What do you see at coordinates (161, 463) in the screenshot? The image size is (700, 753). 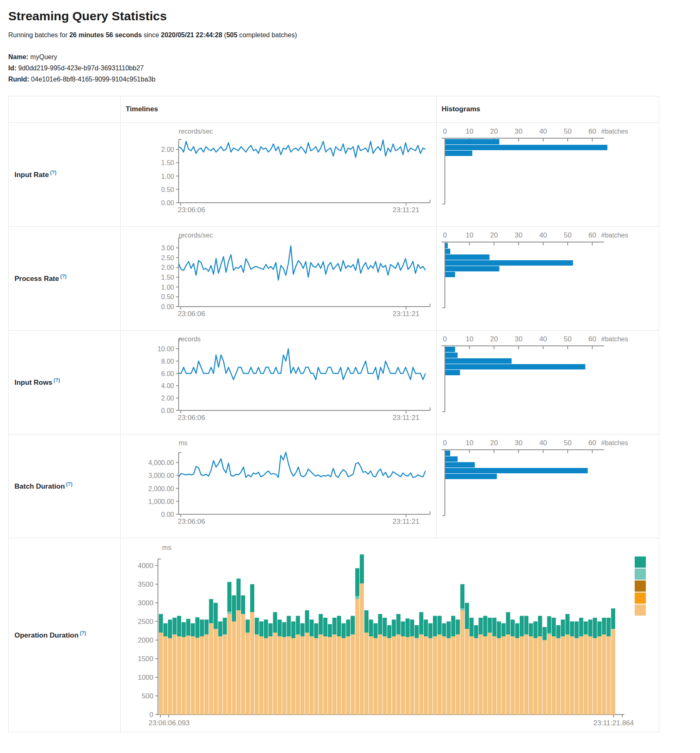 I see `svg-text: 4,000.00` at bounding box center [161, 463].